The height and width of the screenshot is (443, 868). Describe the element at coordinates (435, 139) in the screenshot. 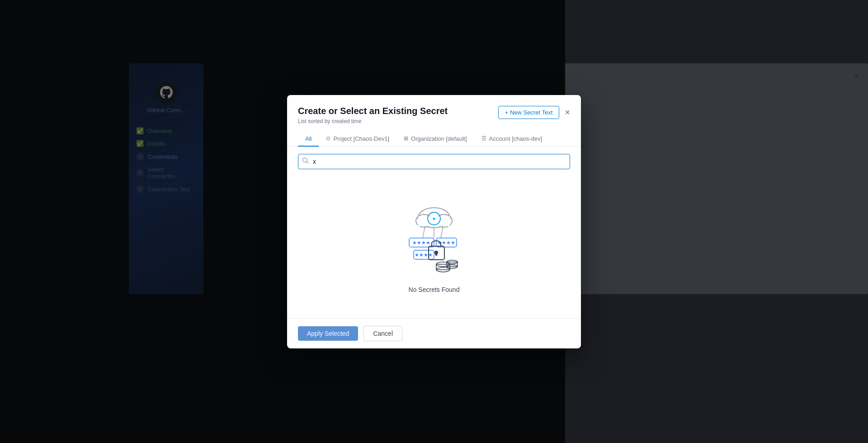

I see `tab-organization: ⊞ Organization [default]` at that location.